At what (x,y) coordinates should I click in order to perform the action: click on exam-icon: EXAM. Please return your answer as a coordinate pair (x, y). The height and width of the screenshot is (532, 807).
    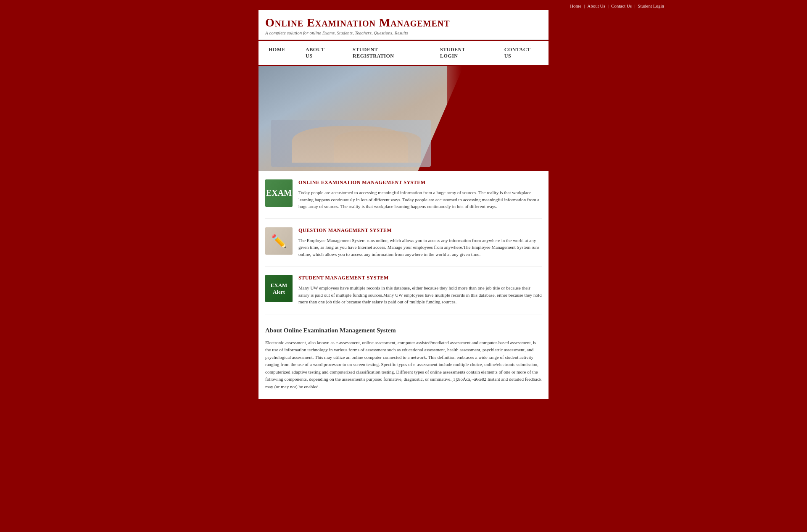
    Looking at the image, I should click on (279, 193).